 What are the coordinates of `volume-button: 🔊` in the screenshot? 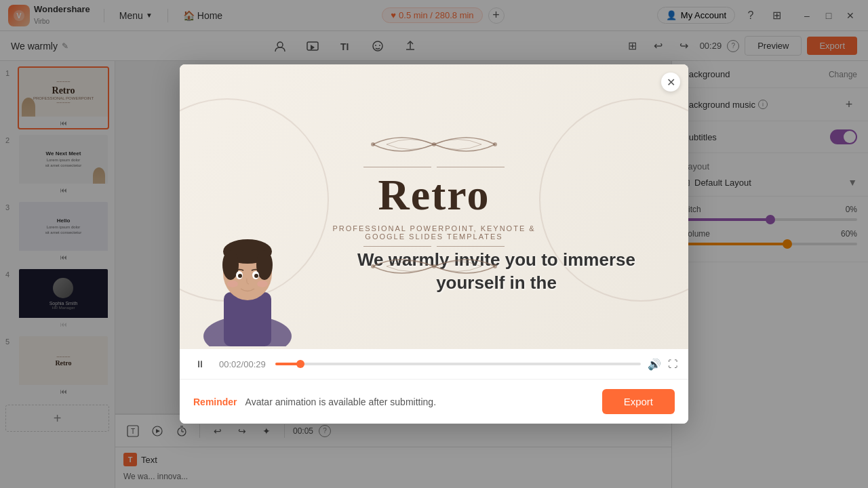 It's located at (654, 365).